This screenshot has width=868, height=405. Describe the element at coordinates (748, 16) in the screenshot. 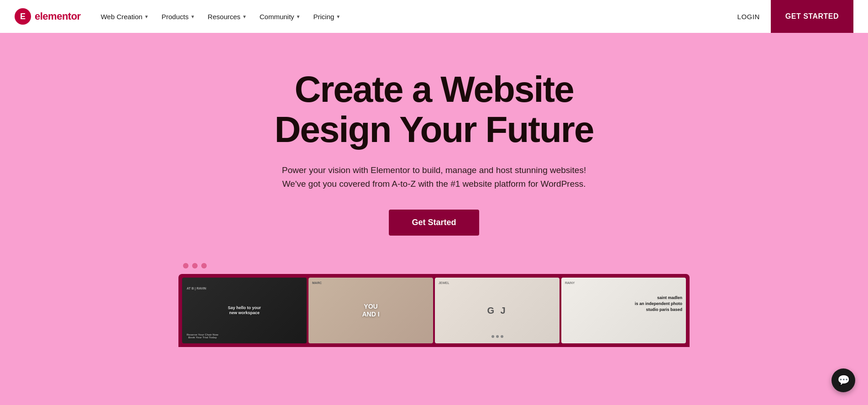

I see `login-button: LOGIN` at that location.